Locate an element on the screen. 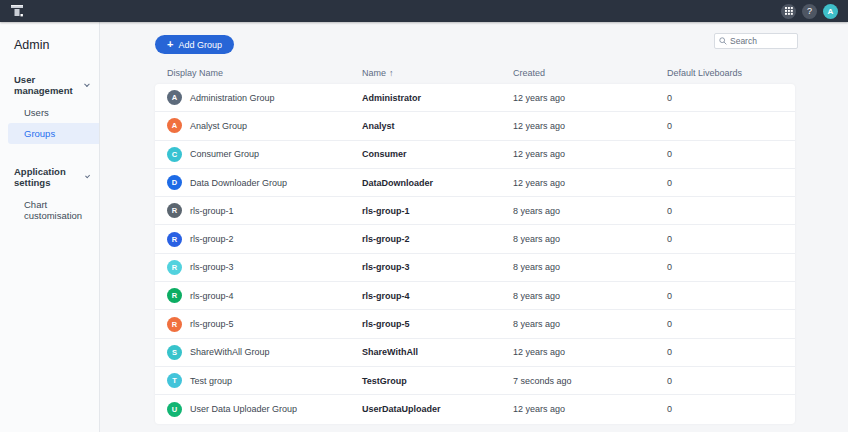 This screenshot has width=848, height=432. group-display-name: Consumer Group is located at coordinates (224, 154).